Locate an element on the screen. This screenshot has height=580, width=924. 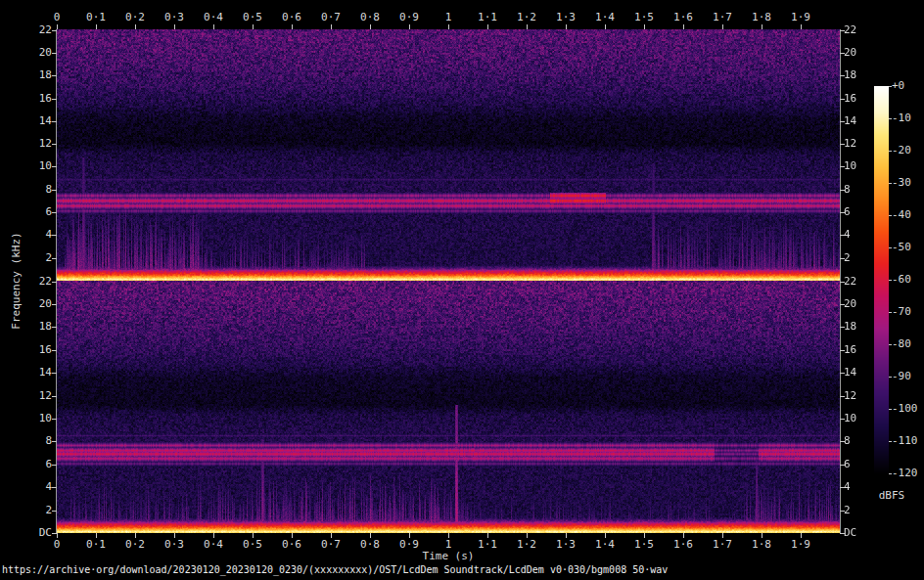
freq-tick-label-right: DC is located at coordinates (850, 533).